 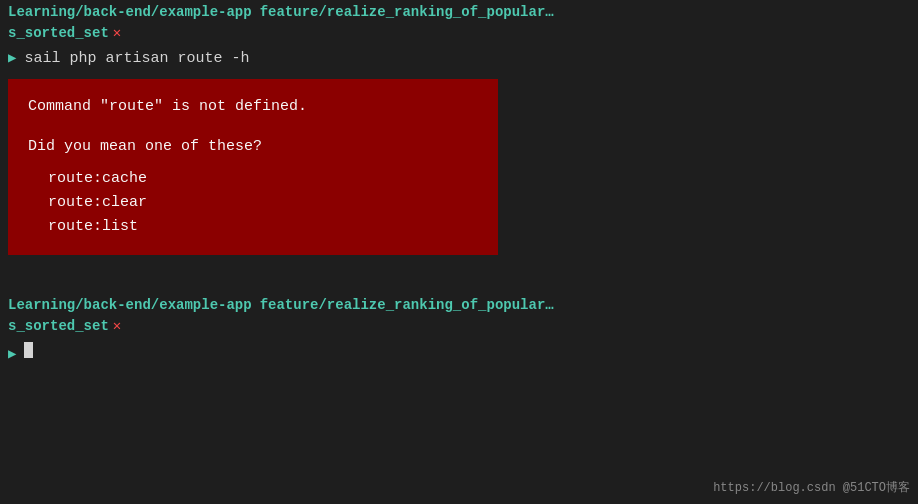 What do you see at coordinates (253, 203) in the screenshot?
I see `error-suggestions: route:cache route:clear route:list` at bounding box center [253, 203].